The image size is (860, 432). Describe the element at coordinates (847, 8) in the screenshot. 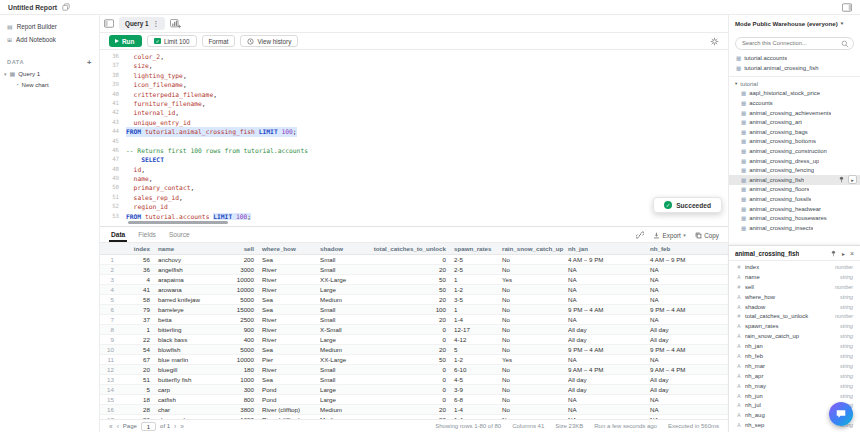

I see `toggle-right-panel-icon` at that location.